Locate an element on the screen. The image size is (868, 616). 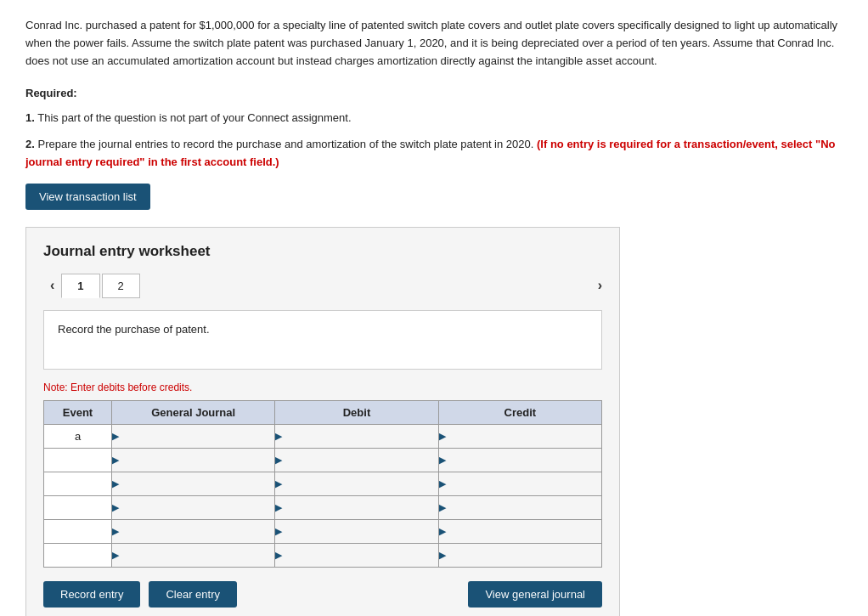
tab-navigation: ‹ 1 2 › is located at coordinates (323, 285).